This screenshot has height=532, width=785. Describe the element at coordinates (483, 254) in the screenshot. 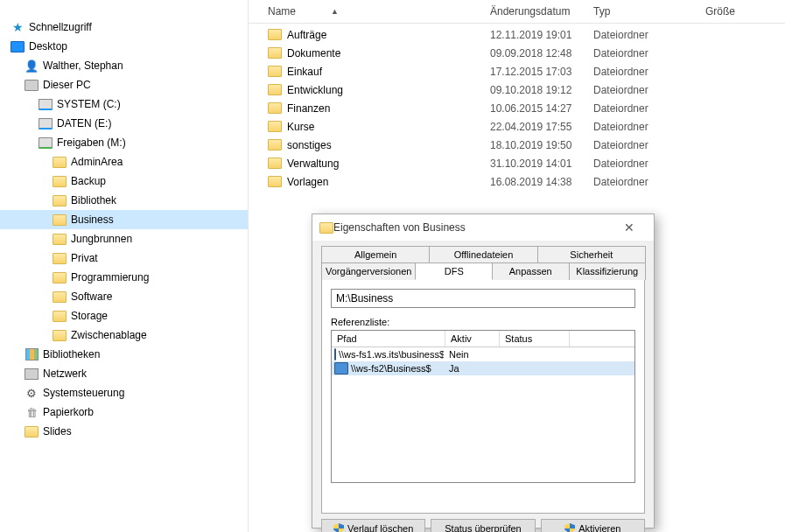

I see `tab-row-1: AllgemeinOfflinedateienSicherheit` at that location.